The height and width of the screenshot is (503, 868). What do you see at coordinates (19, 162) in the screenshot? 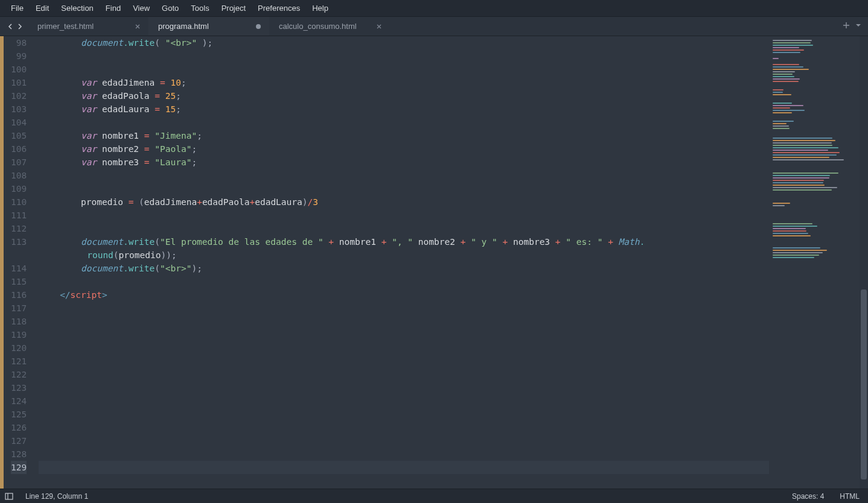
I see `line-number: 107` at bounding box center [19, 162].